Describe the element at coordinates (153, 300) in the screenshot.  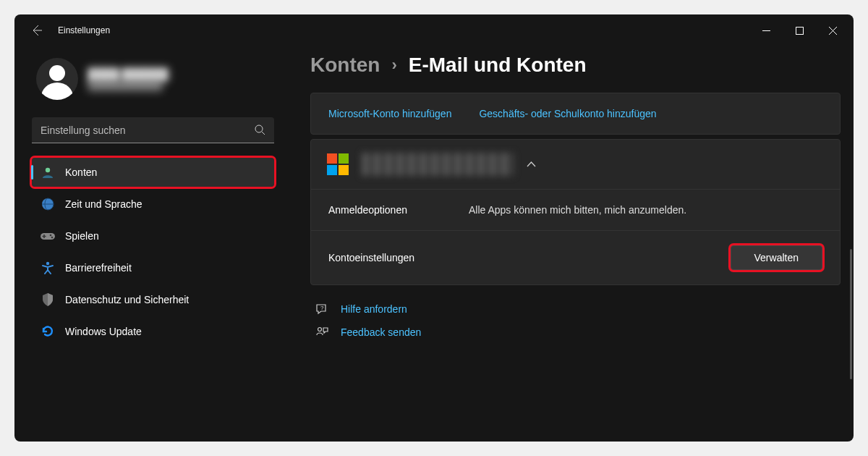
I see `sidebar-item-privacy: Datenschutz und Sicherheit` at that location.